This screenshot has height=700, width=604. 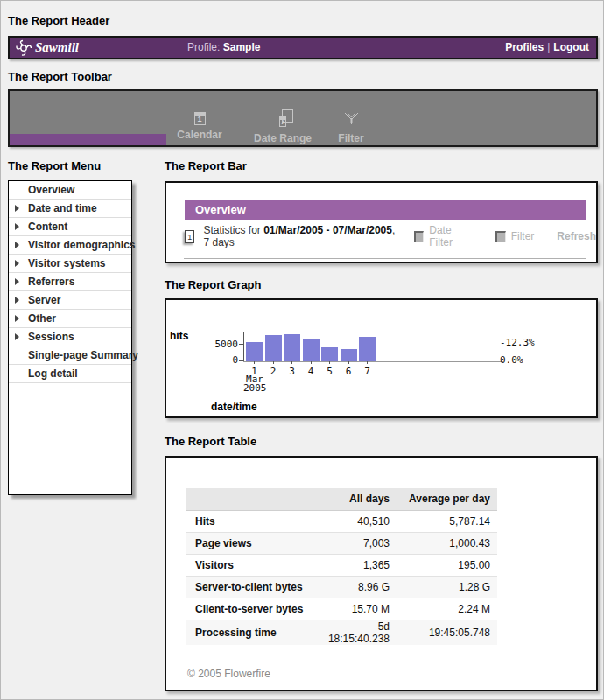 What do you see at coordinates (252, 522) in the screenshot?
I see `row-label: Hits` at bounding box center [252, 522].